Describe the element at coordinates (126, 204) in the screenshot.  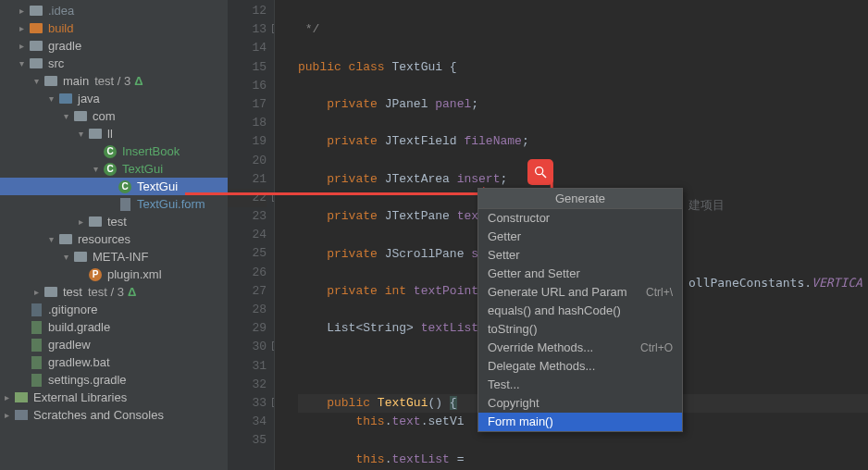
I see `form-icon` at that location.